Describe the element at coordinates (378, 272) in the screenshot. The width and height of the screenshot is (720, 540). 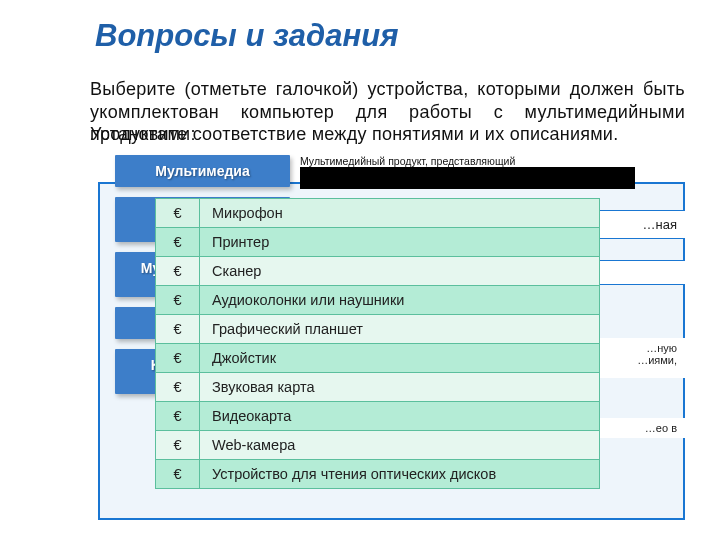
I see `device-row: €Сканер` at that location.